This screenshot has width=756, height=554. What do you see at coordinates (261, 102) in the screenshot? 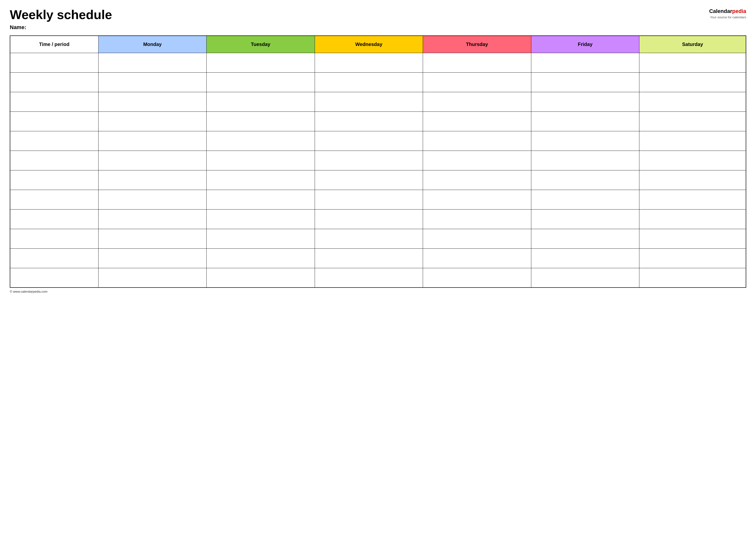
I see `cell-row3-col2` at bounding box center [261, 102].